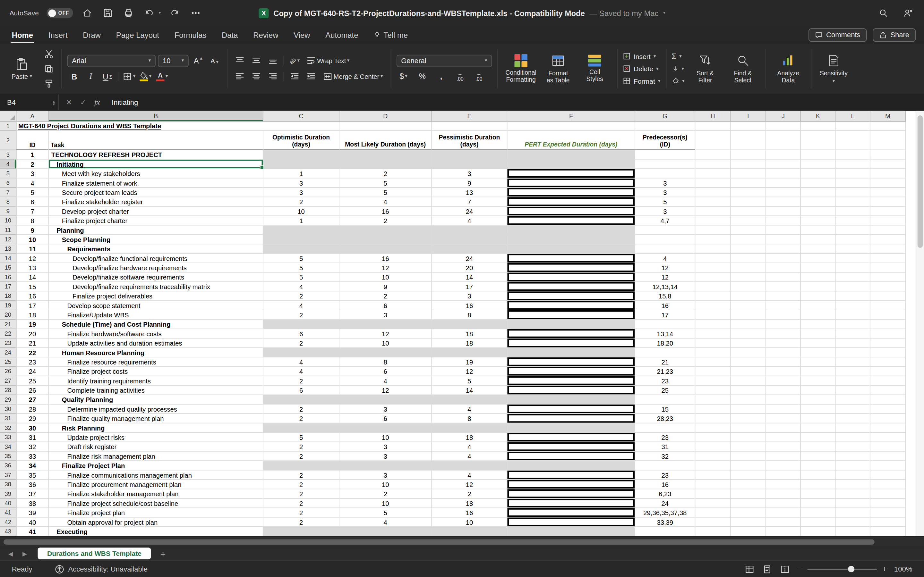  Describe the element at coordinates (713, 400) in the screenshot. I see `cell-H29` at that location.